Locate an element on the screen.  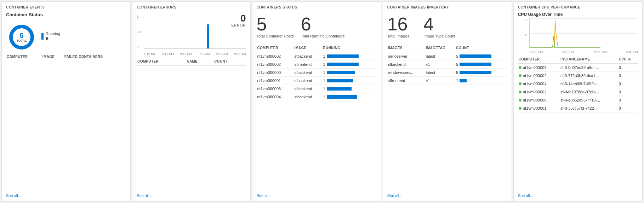
metric-total-images: 16 Total Images is located at coordinates (398, 27).